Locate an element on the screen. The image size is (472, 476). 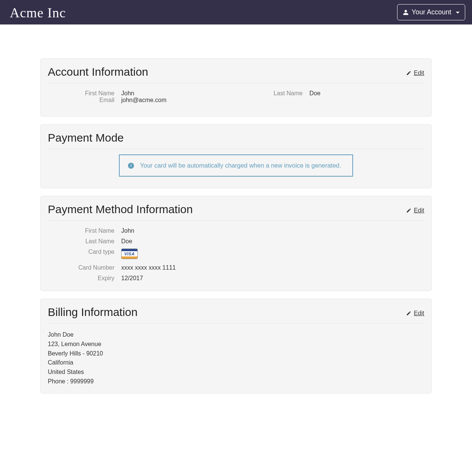
caret-down-icon is located at coordinates (458, 13).